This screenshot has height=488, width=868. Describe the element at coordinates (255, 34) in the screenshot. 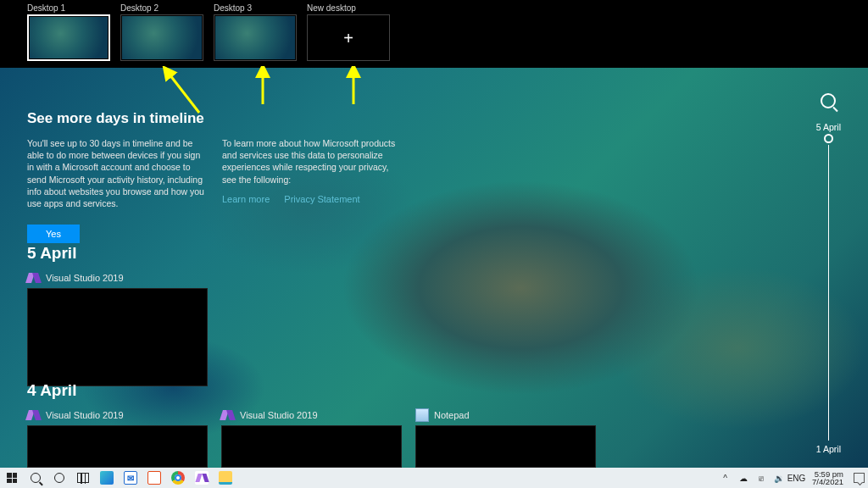

I see `desktop-3-tile: Desktop 3` at that location.